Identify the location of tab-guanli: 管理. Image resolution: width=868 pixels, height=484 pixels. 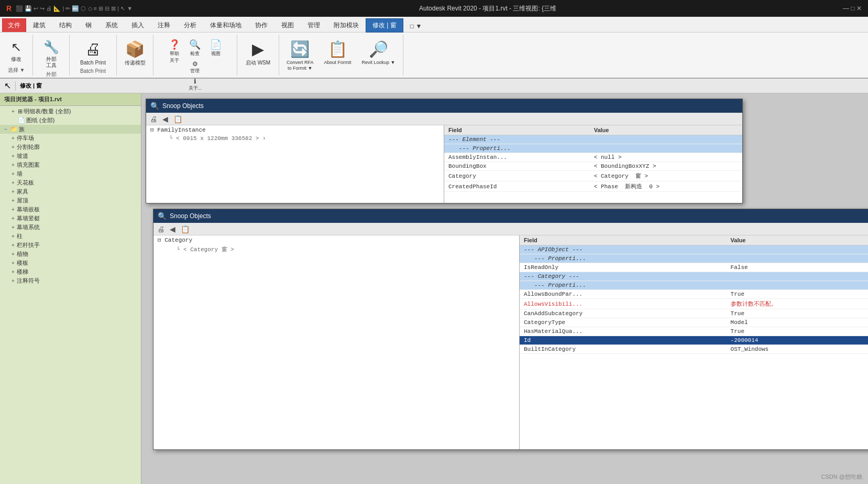
(314, 25).